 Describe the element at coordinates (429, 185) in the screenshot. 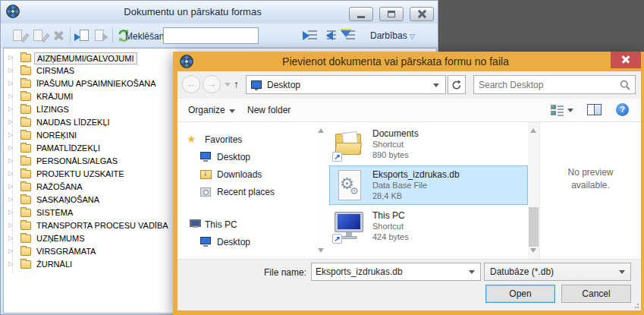

I see `file-row: ⚙⚙Eksports_izdrukas.dbData Base File28,4…` at that location.